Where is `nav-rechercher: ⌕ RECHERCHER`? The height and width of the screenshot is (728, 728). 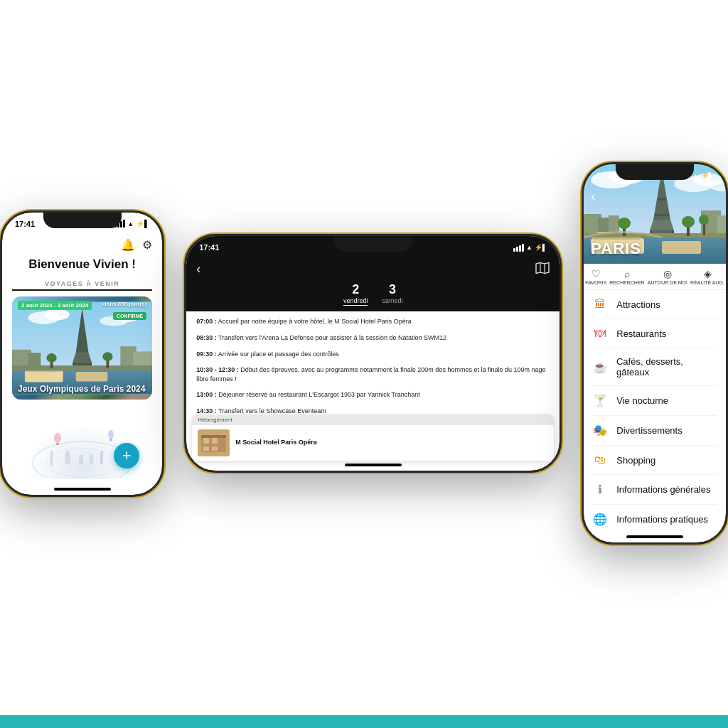 nav-rechercher: ⌕ RECHERCHER is located at coordinates (627, 277).